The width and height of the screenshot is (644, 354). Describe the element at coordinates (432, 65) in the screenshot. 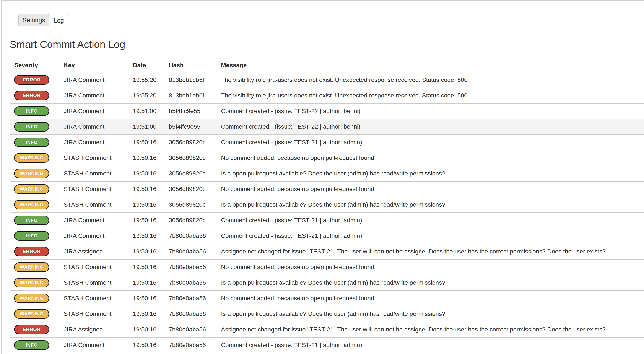

I see `column-header-message: Message` at that location.